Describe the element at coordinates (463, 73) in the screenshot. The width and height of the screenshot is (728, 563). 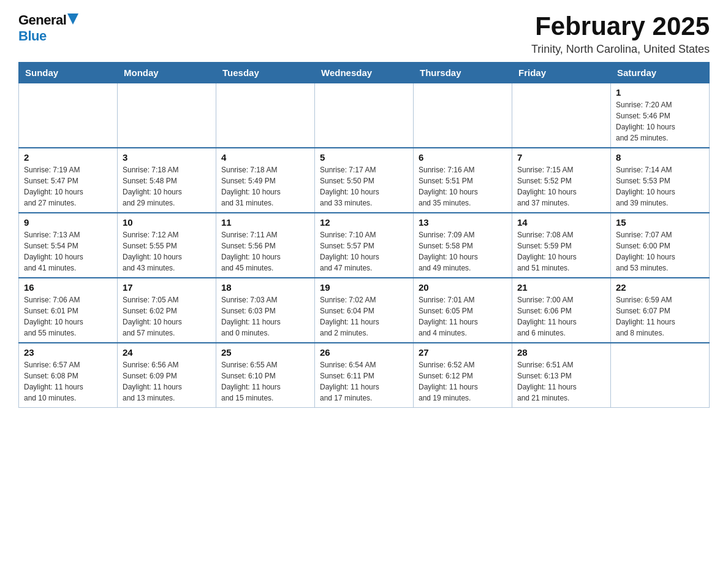
I see `calendar-header-thursday: Thursday` at that location.